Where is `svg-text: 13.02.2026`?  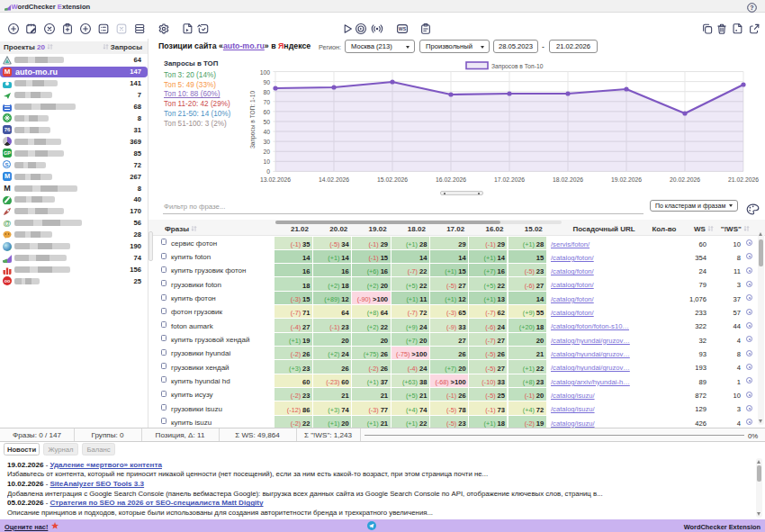
svg-text: 13.02.2026 is located at coordinates (275, 180).